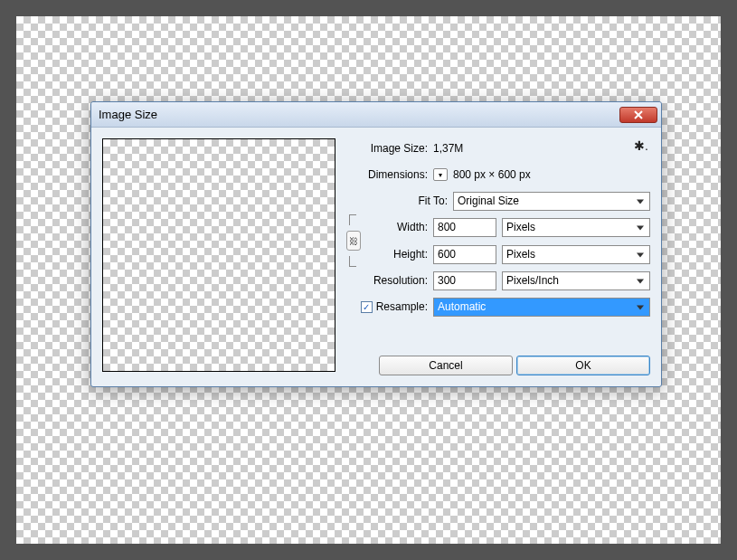  What do you see at coordinates (533, 280) in the screenshot?
I see `resolution-unit-value: Pixels/Inch` at bounding box center [533, 280].